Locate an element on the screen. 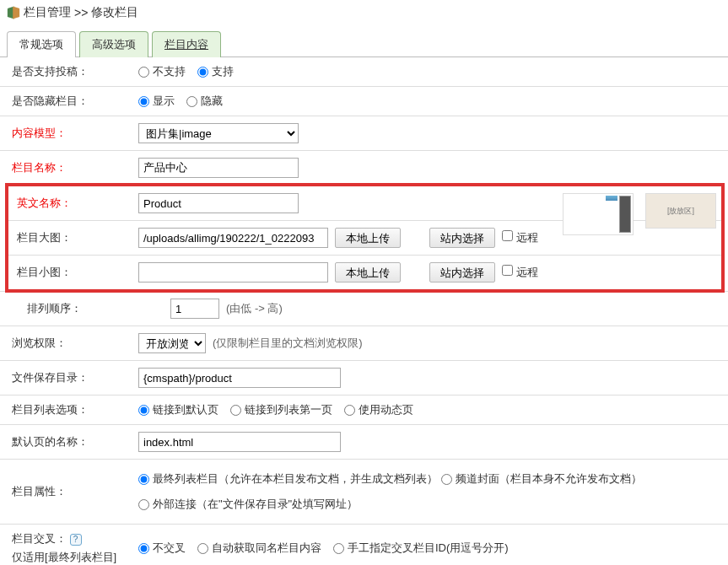  radio-list-first is located at coordinates (236, 410).